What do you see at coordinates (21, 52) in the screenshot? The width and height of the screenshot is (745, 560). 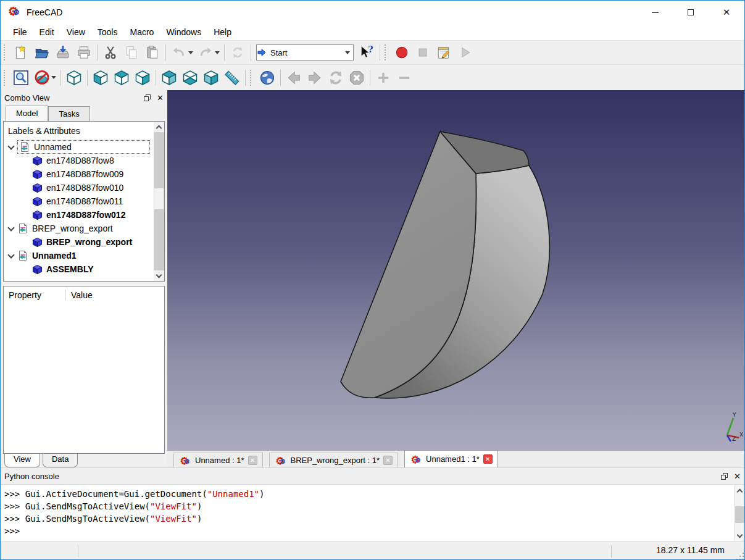 I see `new-document-button` at bounding box center [21, 52].